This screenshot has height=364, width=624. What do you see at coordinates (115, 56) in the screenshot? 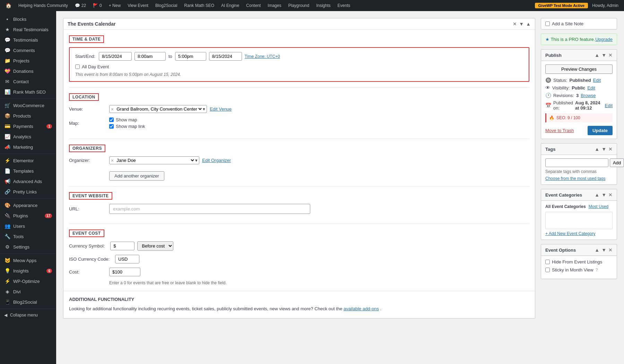
I see `start-date-input` at bounding box center [115, 56].